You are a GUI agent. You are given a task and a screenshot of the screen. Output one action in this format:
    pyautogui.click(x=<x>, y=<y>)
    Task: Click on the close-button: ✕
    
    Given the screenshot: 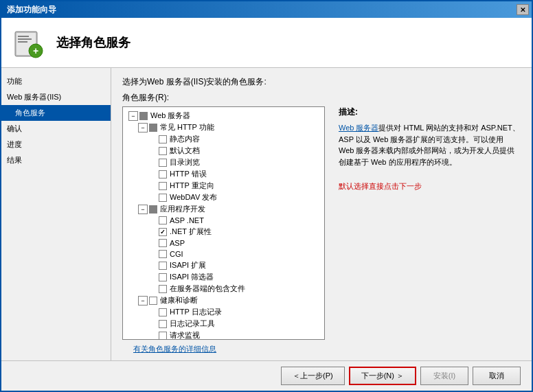 What is the action you would take?
    pyautogui.click(x=523, y=10)
    